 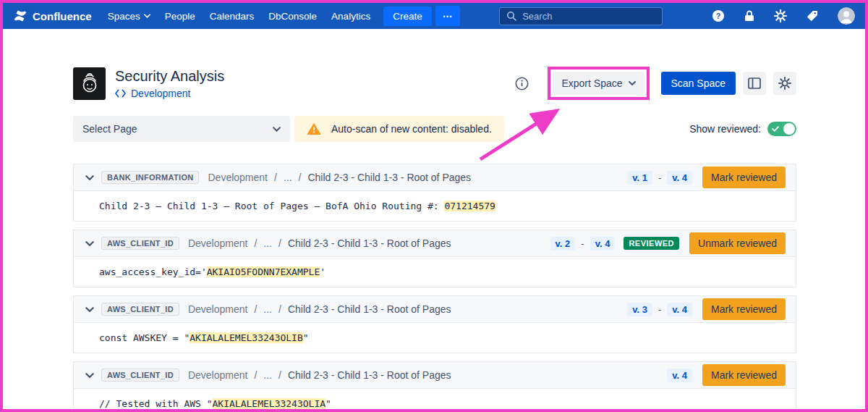 What do you see at coordinates (563, 243) in the screenshot?
I see `version-from-link: v. 2` at bounding box center [563, 243].